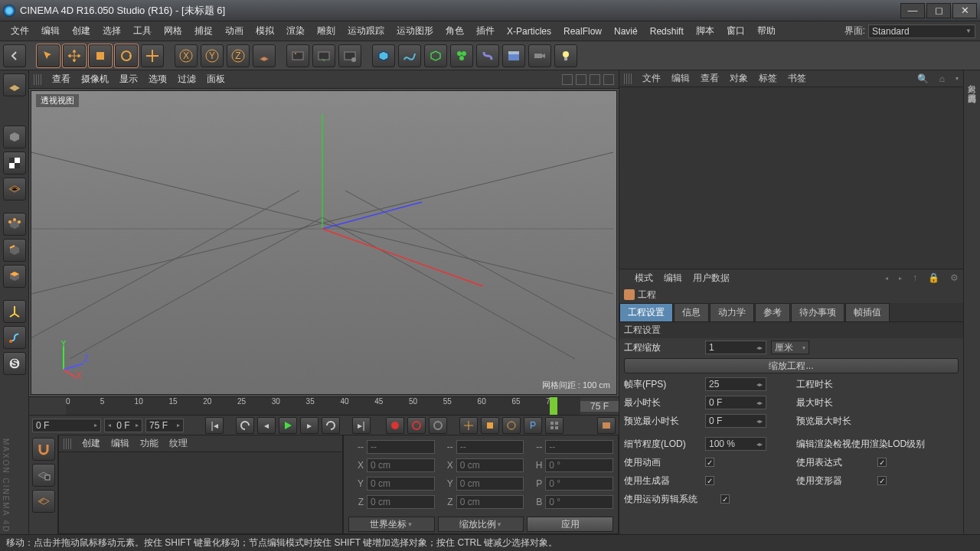 The width and height of the screenshot is (980, 551). Describe the element at coordinates (490, 425) in the screenshot. I see `key-scale-button` at that location.